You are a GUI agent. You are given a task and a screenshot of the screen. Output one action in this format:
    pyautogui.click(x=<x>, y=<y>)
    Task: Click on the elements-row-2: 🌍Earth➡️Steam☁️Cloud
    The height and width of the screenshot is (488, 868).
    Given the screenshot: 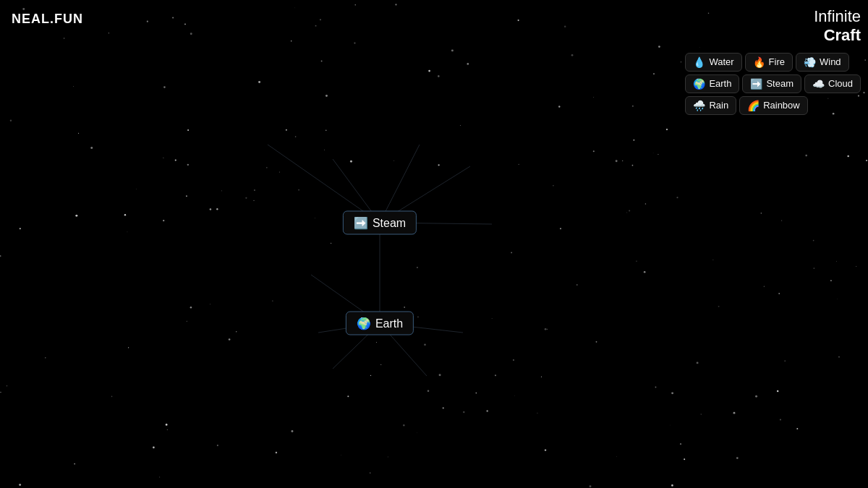 What is the action you would take?
    pyautogui.click(x=773, y=84)
    